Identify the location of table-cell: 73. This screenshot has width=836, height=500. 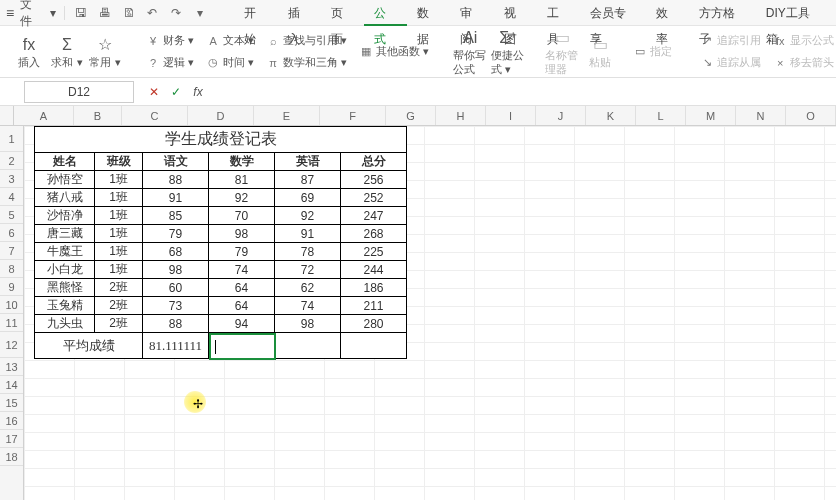
(176, 306).